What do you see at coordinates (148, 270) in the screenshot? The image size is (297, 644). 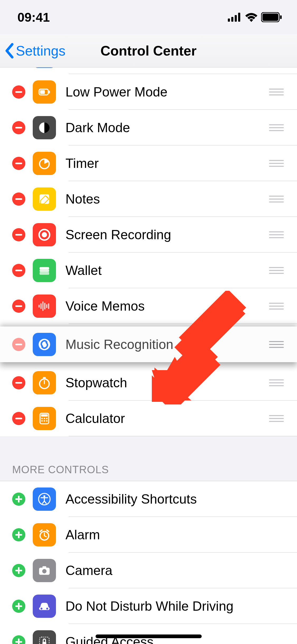 I see `row-wallet: Wallet` at bounding box center [148, 270].